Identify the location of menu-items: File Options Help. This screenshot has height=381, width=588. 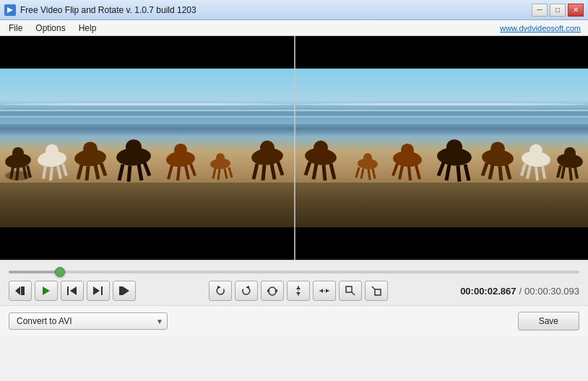
(52, 28).